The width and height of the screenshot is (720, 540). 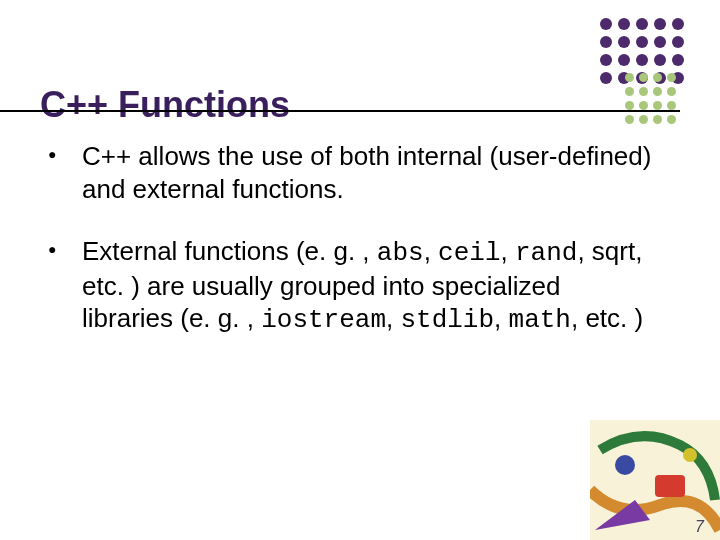 I want to click on code-text: math, so click(x=540, y=320).